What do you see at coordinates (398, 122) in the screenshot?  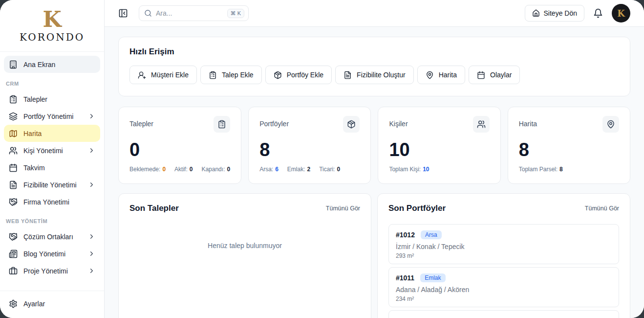 I see `stat-title: Kişiler` at bounding box center [398, 122].